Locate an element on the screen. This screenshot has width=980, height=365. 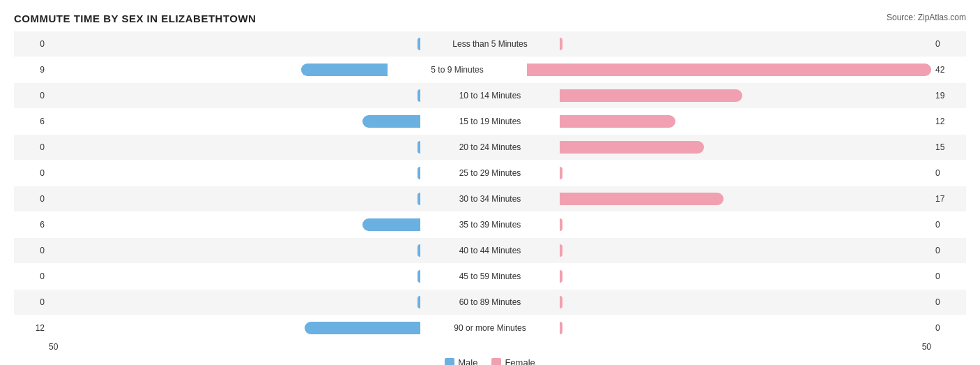
dual-bar: 40 to 44 Minutes is located at coordinates (490, 251).